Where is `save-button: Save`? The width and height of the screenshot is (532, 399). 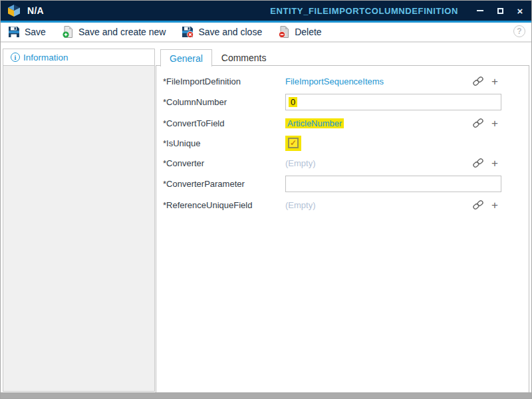
save-button: Save is located at coordinates (27, 32).